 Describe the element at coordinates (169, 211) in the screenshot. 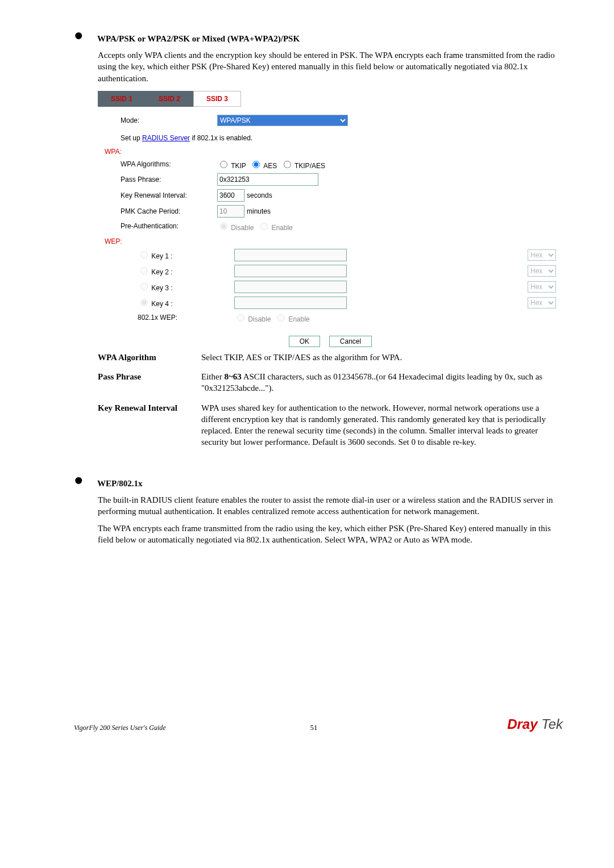

I see `pmk-label: PMK Cache Period:` at that location.